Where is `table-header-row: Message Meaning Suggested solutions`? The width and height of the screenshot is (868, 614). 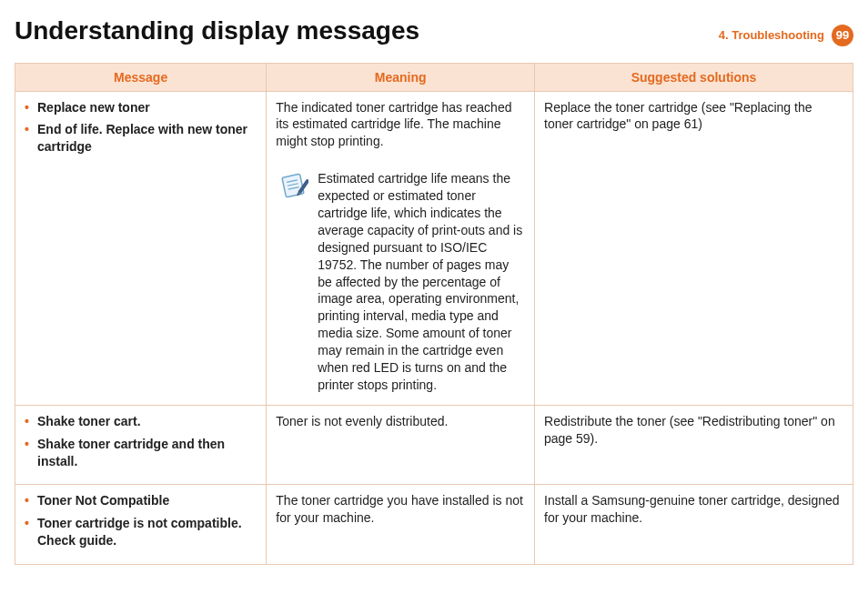 table-header-row: Message Meaning Suggested solutions is located at coordinates (435, 76).